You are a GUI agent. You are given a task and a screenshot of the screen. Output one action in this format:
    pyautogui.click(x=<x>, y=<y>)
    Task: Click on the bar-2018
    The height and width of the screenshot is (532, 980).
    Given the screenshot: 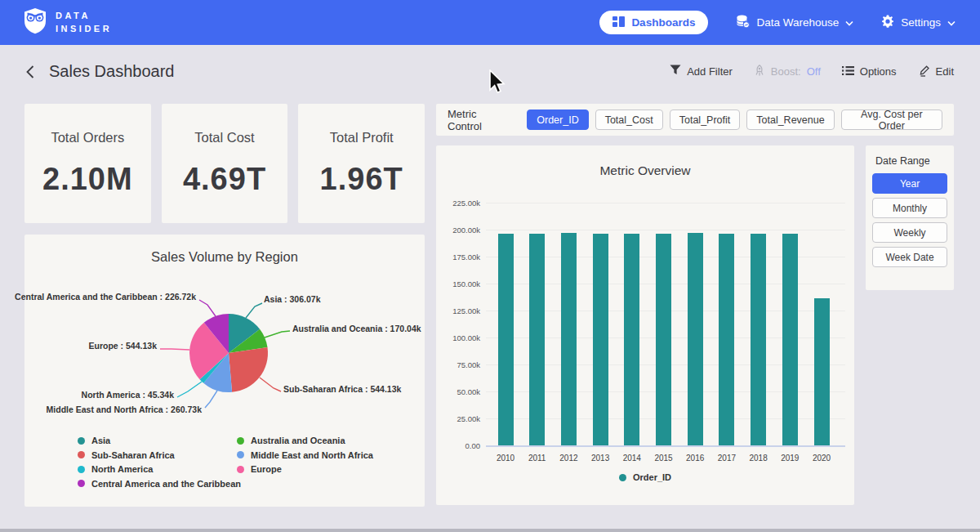 What is the action you would take?
    pyautogui.click(x=758, y=340)
    